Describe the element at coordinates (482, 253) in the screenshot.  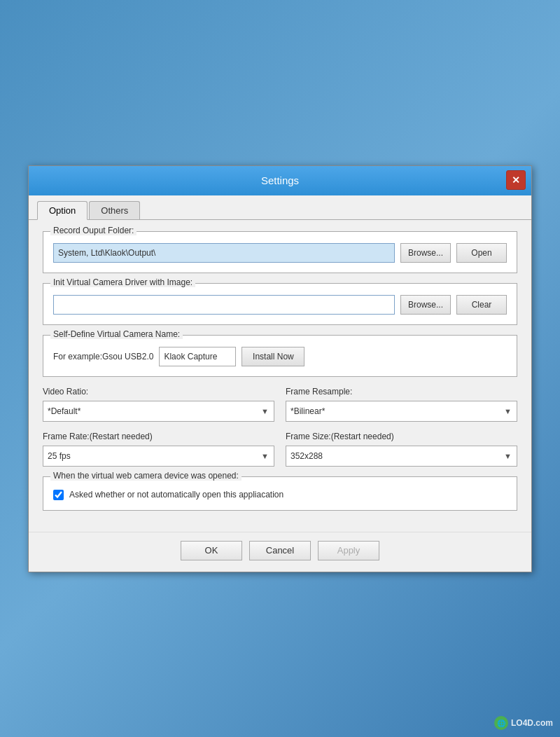
I see `record-open-button: Open` at that location.